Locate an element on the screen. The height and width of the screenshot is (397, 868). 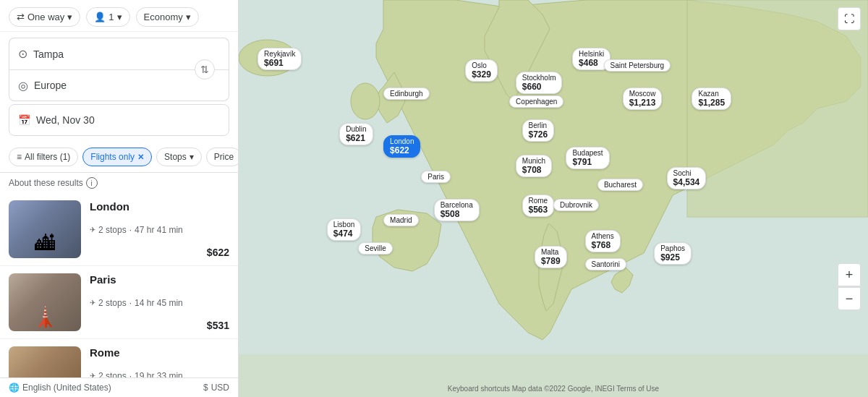
rome-stops: 2 stops is located at coordinates (113, 375).